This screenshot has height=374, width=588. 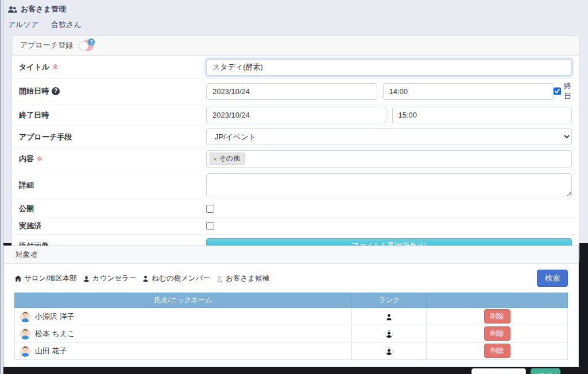 I want to click on form-panel-header: アプローチ登録 ?, so click(x=295, y=46).